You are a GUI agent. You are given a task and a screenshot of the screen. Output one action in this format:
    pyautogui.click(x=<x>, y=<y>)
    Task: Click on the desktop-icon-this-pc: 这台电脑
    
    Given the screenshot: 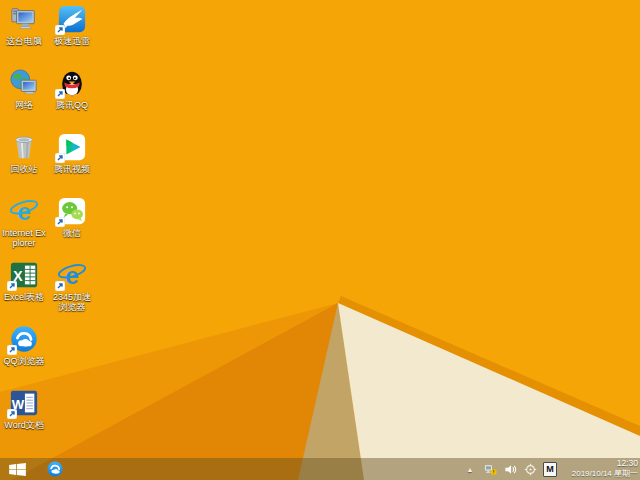 What is the action you would take?
    pyautogui.click(x=24, y=25)
    